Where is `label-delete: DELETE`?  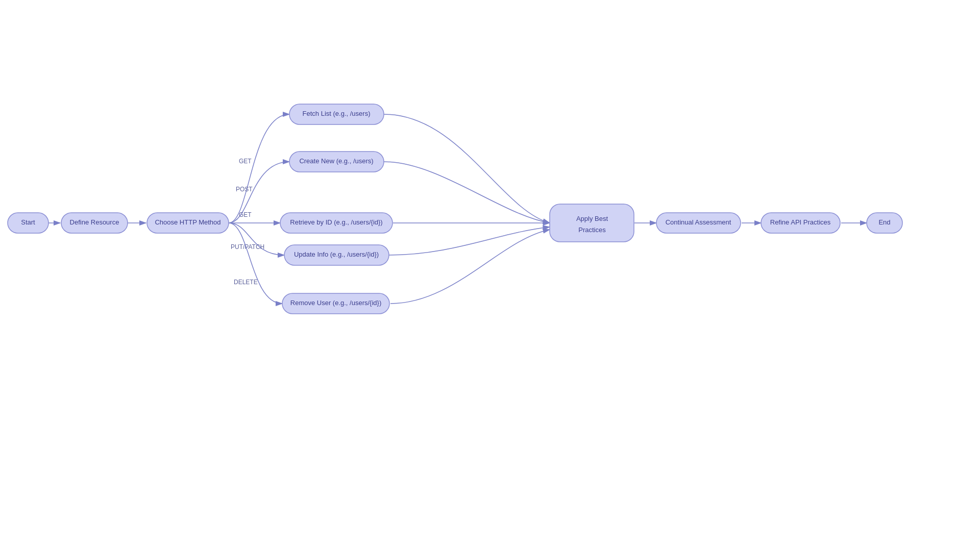
label-delete: DELETE is located at coordinates (246, 282).